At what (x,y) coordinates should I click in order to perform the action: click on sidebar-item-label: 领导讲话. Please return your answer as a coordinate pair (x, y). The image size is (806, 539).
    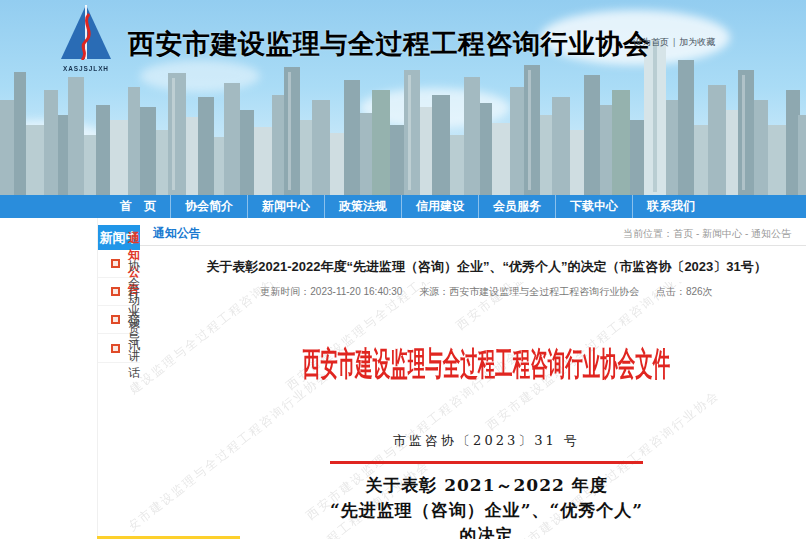
    Looking at the image, I should click on (134, 348).